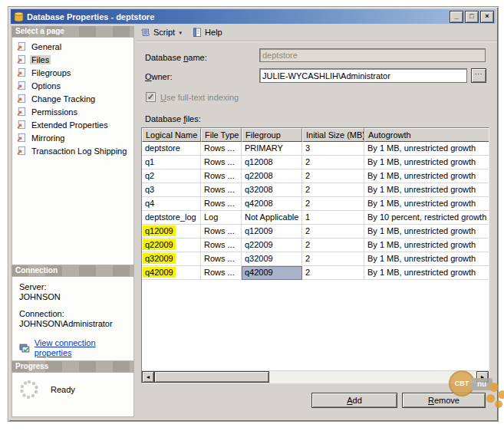 This screenshot has height=431, width=504. I want to click on chevron-down-icon: ▼, so click(180, 33).